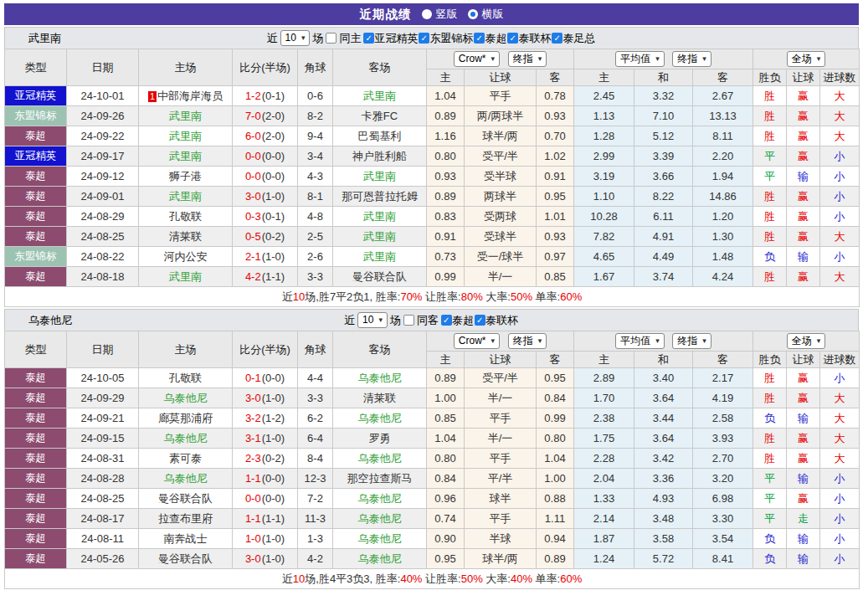 The width and height of the screenshot is (863, 616). I want to click on layout-horizontal-option: 横版, so click(485, 14).